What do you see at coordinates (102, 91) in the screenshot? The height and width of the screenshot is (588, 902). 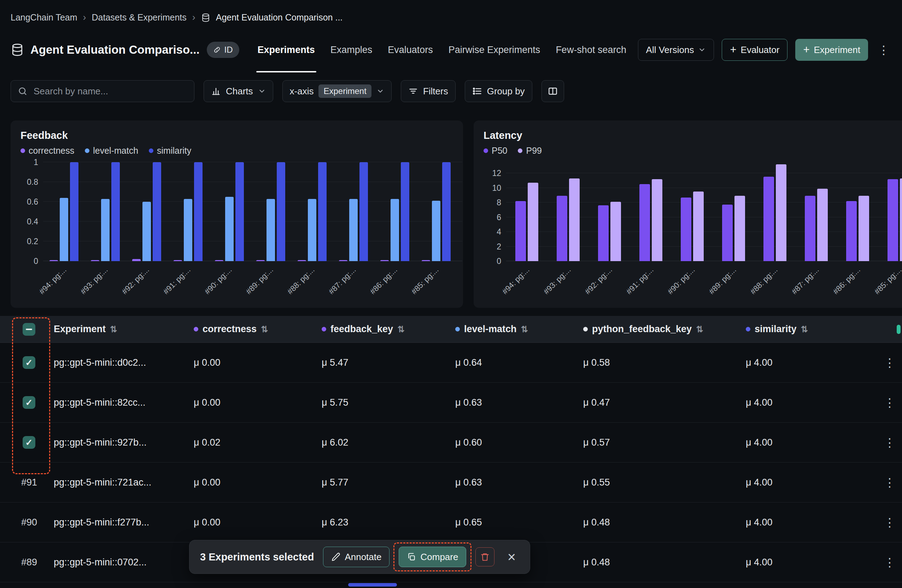 I see `search-input` at bounding box center [102, 91].